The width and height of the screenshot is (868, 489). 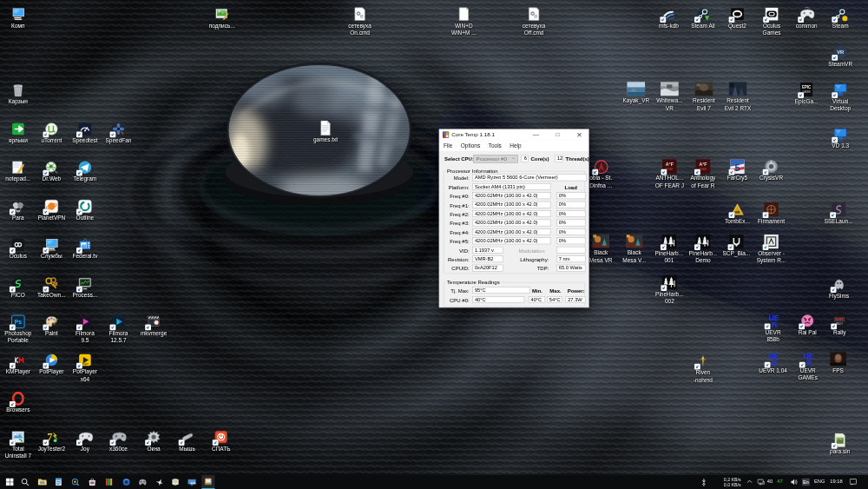 What do you see at coordinates (85, 364) in the screenshot?
I see `svg-text: player` at bounding box center [85, 364].